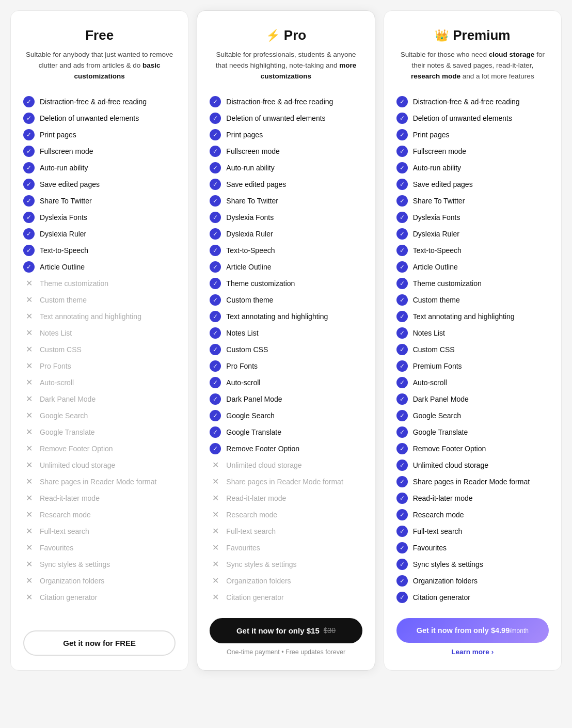 The height and width of the screenshot is (728, 572). Describe the element at coordinates (473, 383) in the screenshot. I see `list-item: ✓Auto-scroll` at that location.